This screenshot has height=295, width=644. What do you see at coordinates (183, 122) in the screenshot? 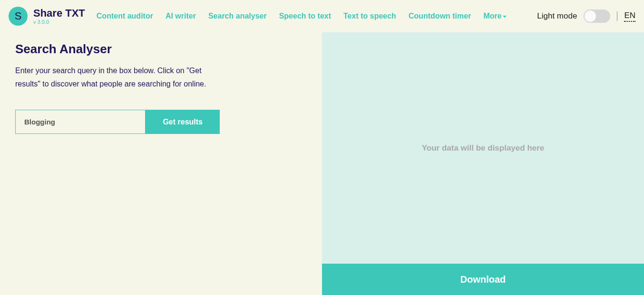
I see `get-results-button: Get results` at bounding box center [183, 122].